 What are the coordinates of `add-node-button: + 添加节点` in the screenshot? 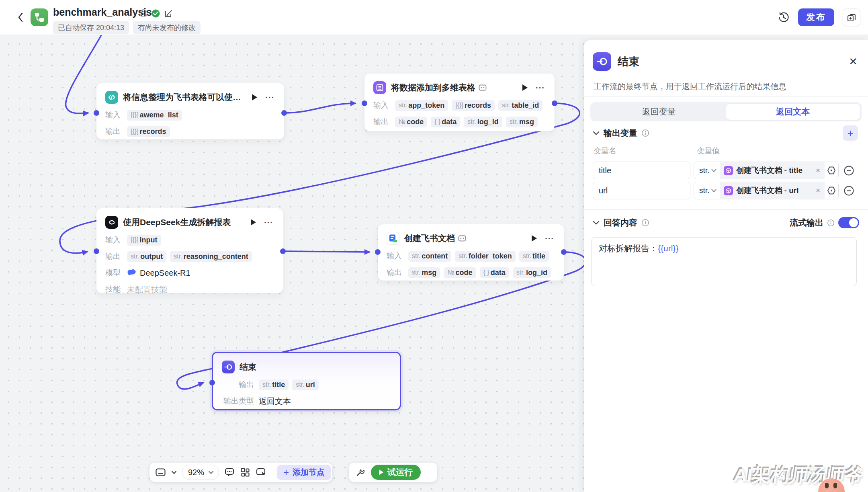 It's located at (304, 472).